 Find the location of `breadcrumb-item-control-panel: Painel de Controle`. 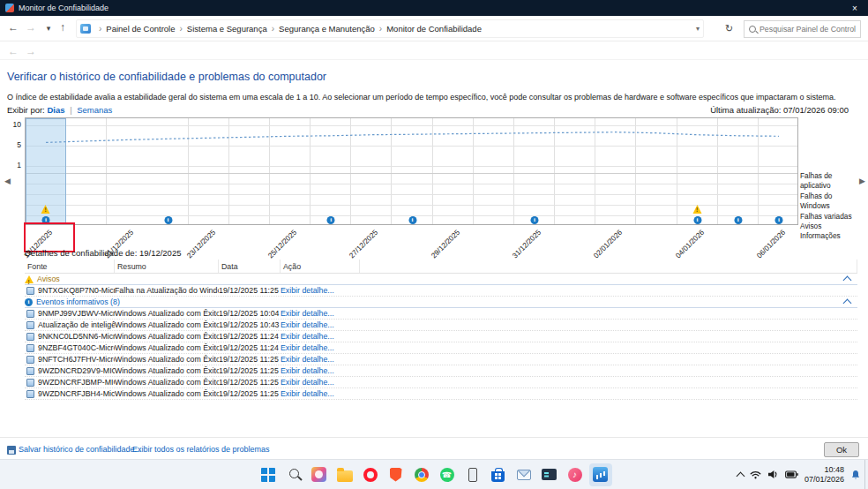

breadcrumb-item-control-panel: Painel de Controle is located at coordinates (140, 28).